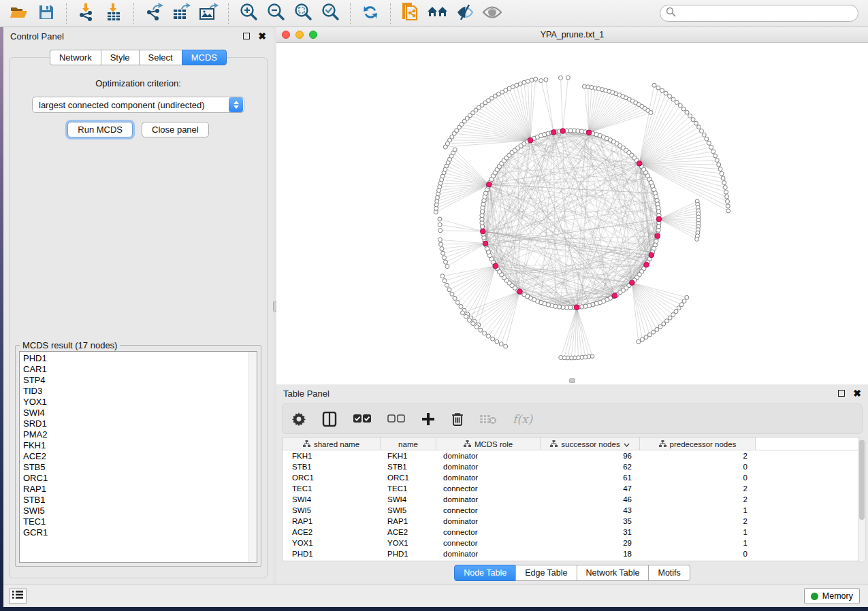 Image resolution: width=868 pixels, height=611 pixels. What do you see at coordinates (299, 419) in the screenshot?
I see `settings-gear-icon` at bounding box center [299, 419].